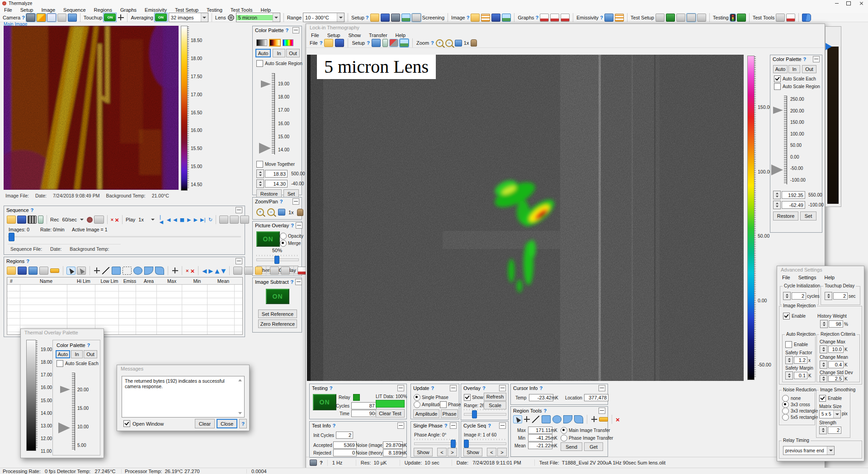  I want to click on media-button: ◀, so click(175, 220).